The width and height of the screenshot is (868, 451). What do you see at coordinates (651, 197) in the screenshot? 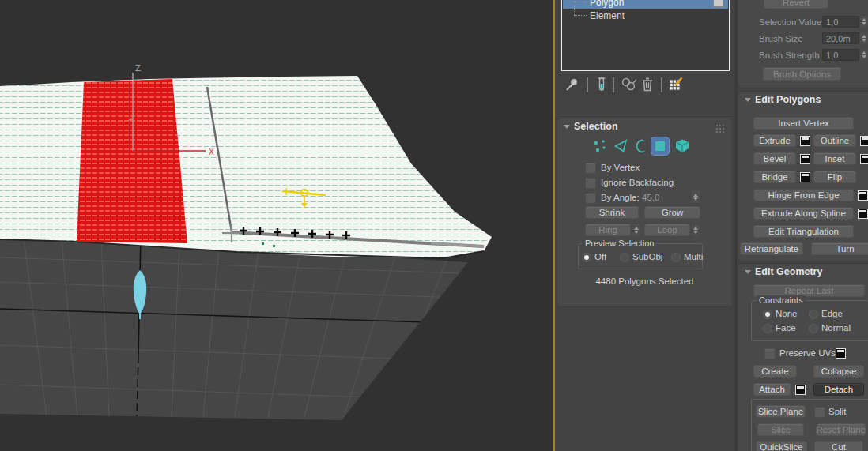
I see `by-angle-value: 45,0` at bounding box center [651, 197].